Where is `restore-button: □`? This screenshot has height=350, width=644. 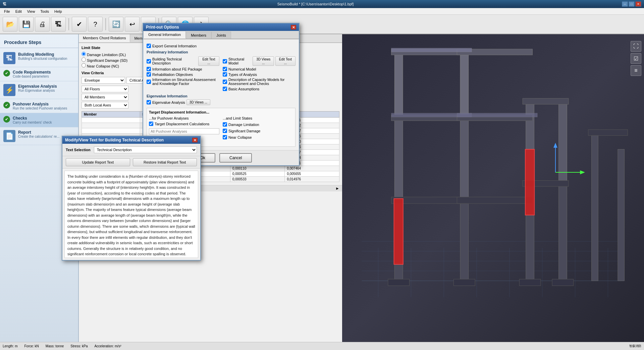 restore-button: □ is located at coordinates (632, 4).